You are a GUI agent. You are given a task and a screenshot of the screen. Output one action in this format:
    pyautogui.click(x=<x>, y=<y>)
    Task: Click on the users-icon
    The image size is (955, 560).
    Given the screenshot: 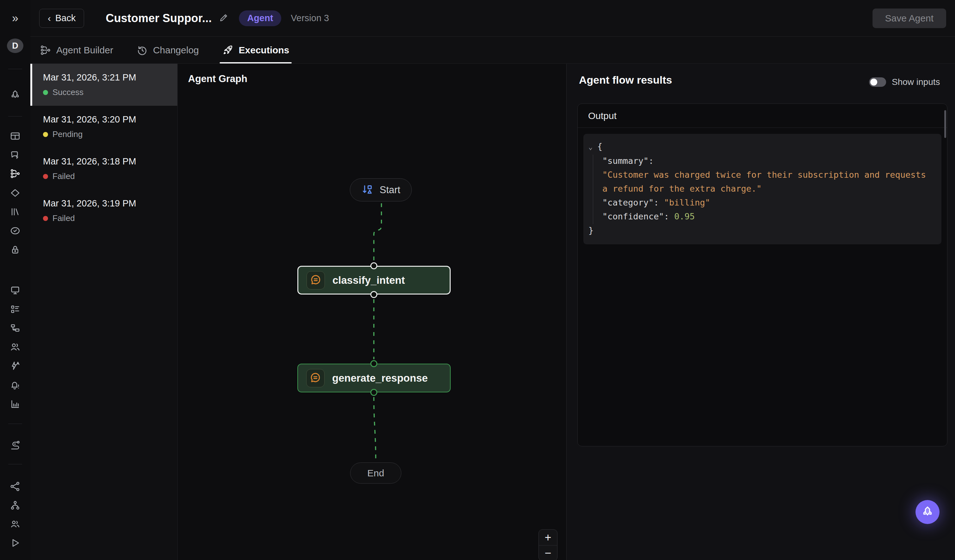 What is the action you would take?
    pyautogui.click(x=15, y=347)
    